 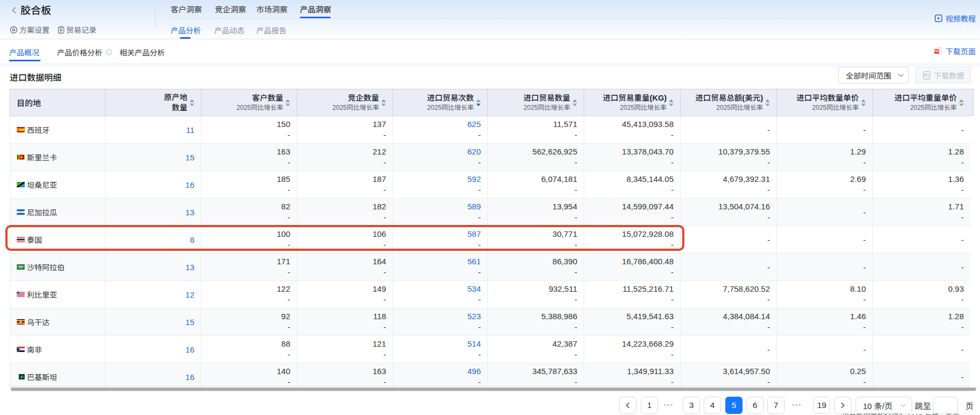 What do you see at coordinates (937, 52) in the screenshot?
I see `svg-text: PDF` at bounding box center [937, 52].